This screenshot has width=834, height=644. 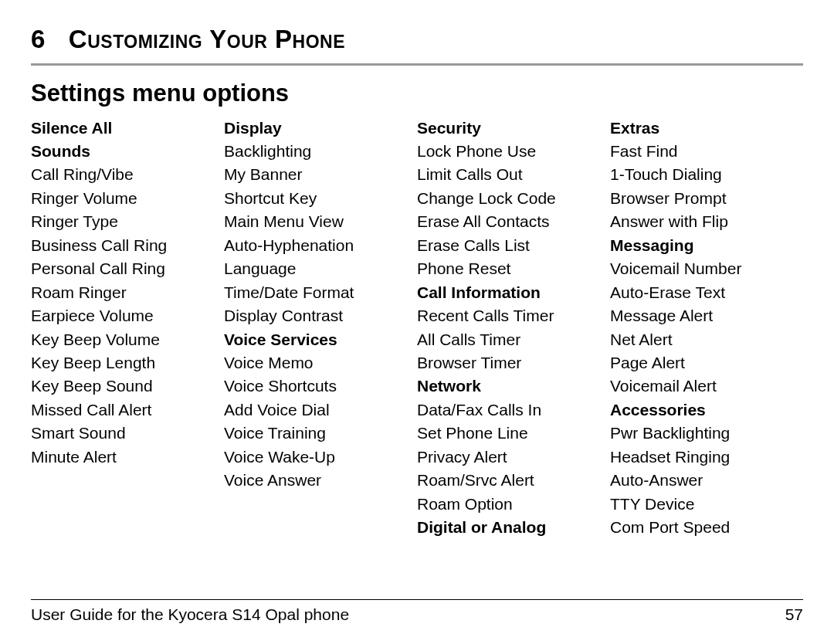 I want to click on menu-heading: Display, so click(x=320, y=128).